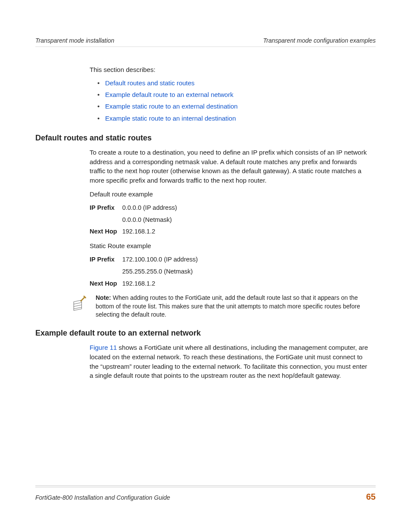 The width and height of the screenshot is (411, 532). What do you see at coordinates (234, 83) in the screenshot?
I see `toc-item: •Default routes and static routes` at bounding box center [234, 83].